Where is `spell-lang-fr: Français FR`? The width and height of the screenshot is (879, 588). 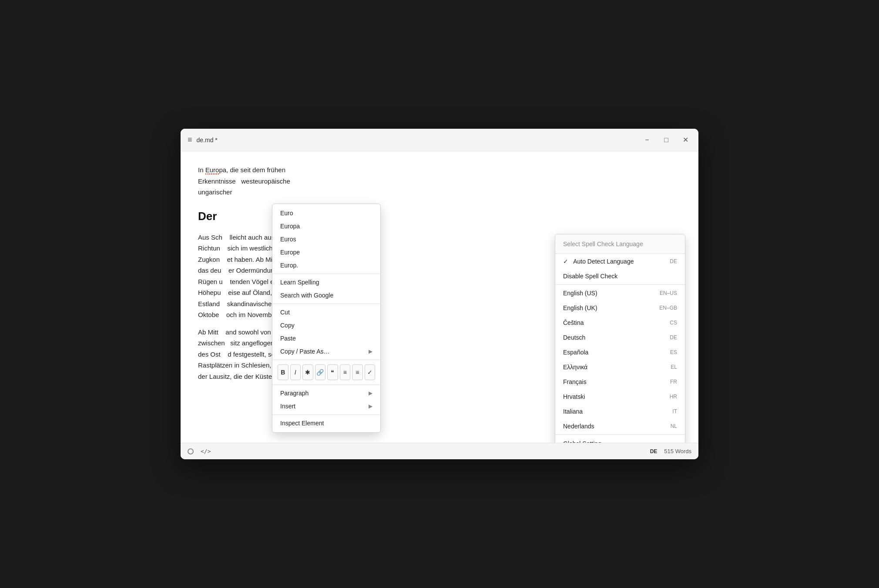 spell-lang-fr: Français FR is located at coordinates (620, 382).